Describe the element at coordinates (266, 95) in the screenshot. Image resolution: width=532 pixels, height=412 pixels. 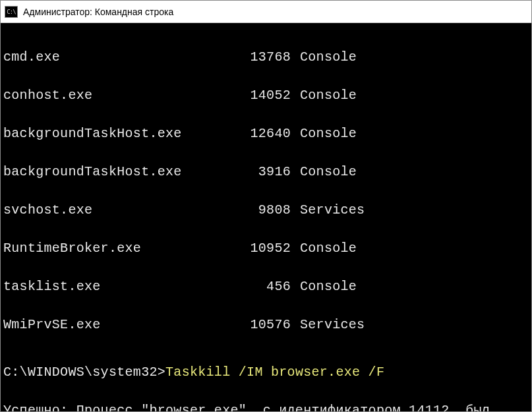
I see `process-row: conhost.exe14052Console` at that location.